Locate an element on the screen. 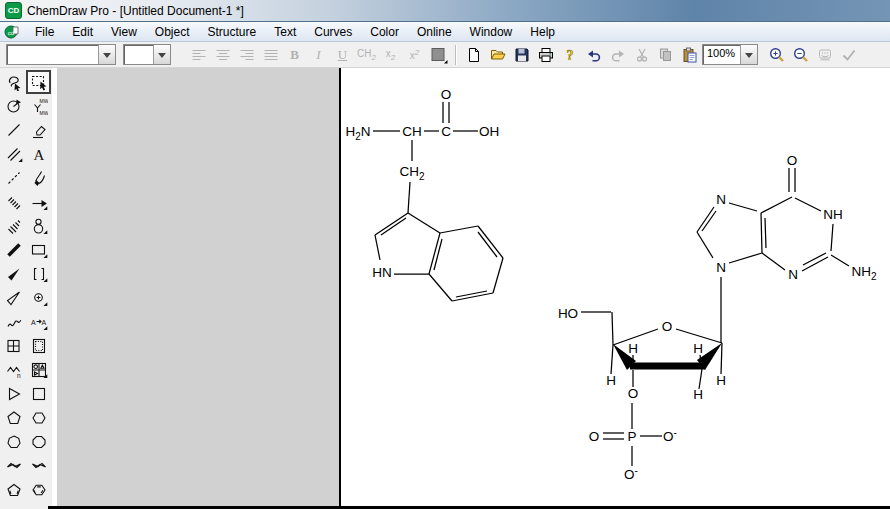 Image resolution: width=890 pixels, height=509 pixels. align-right-button is located at coordinates (246, 55).